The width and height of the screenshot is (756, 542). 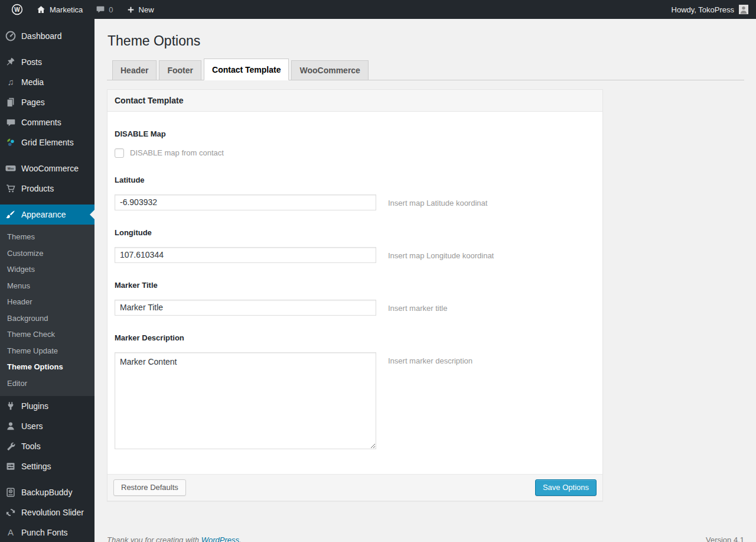 I want to click on panel-footer: Restore Defaults Save Options, so click(x=355, y=487).